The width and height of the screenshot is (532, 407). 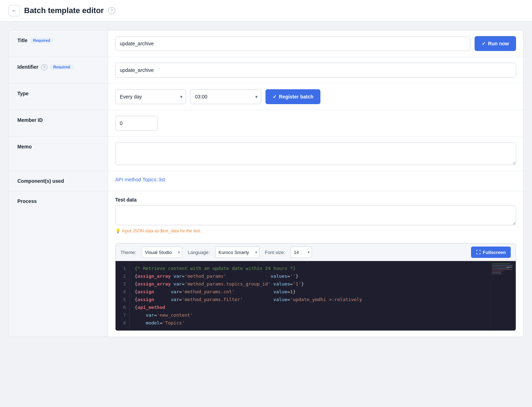 What do you see at coordinates (266, 11) in the screenshot?
I see `page-header: ← Batch template editor ?` at bounding box center [266, 11].